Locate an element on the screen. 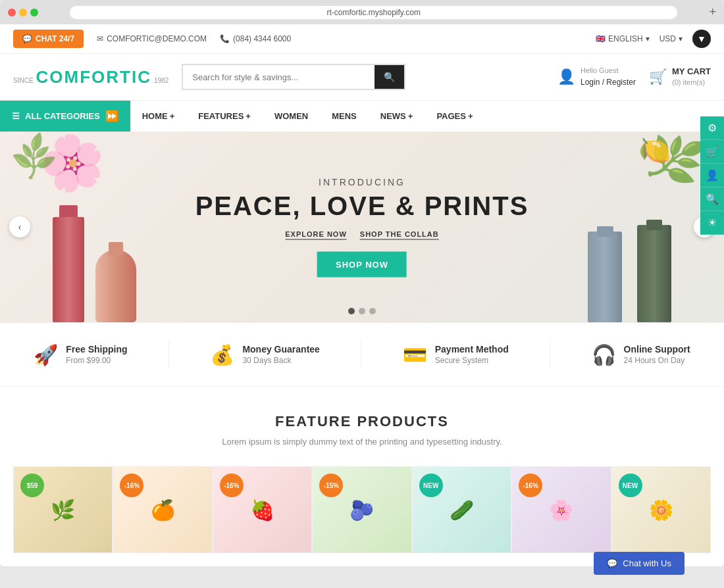 This screenshot has width=724, height=588. left-bottles: 🌸 🌿 is located at coordinates (112, 227).